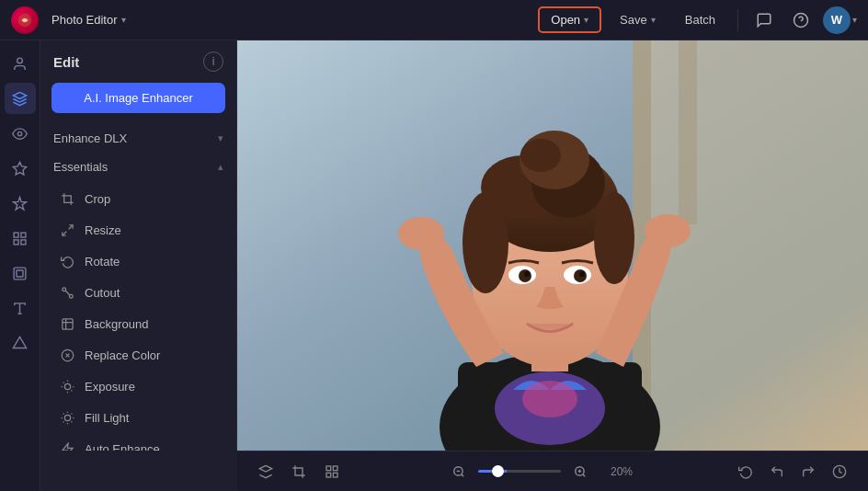 This screenshot has width=868, height=491. Describe the element at coordinates (138, 60) in the screenshot. I see `panel-header: Edit i` at that location.